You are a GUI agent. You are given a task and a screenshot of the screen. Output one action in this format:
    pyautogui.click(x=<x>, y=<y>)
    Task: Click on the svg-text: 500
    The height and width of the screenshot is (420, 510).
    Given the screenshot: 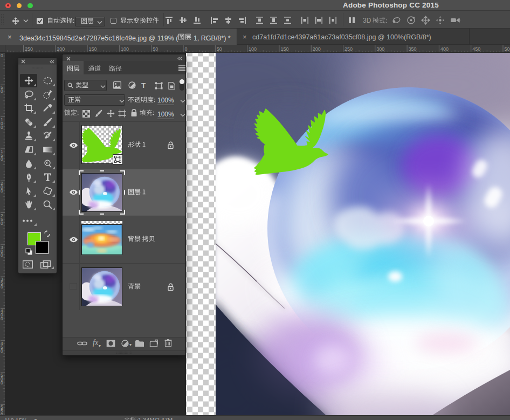 What is the action you would take?
    pyautogui.click(x=507, y=49)
    